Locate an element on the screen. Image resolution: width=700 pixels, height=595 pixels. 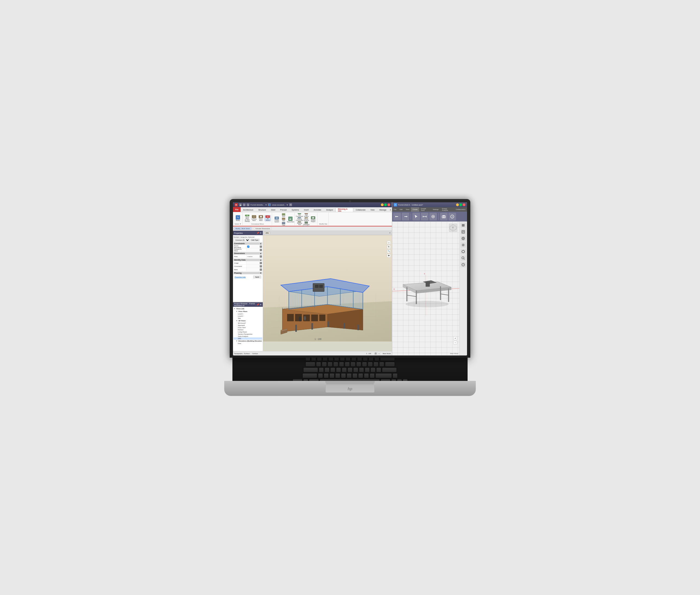
curtain-system-tool: ⊞ CurtainSystem is located at coordinates (277, 220).